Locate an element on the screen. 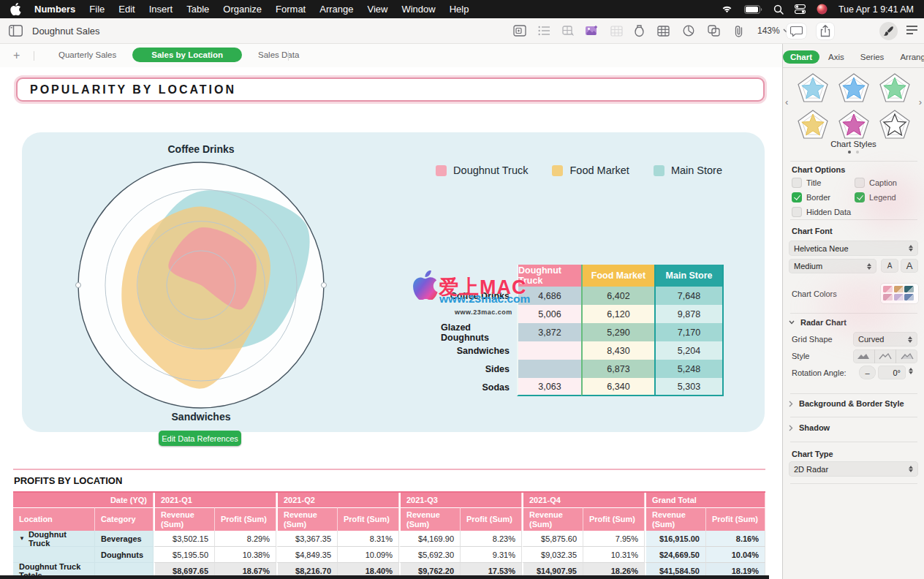  menu-item-format: Format is located at coordinates (291, 9).